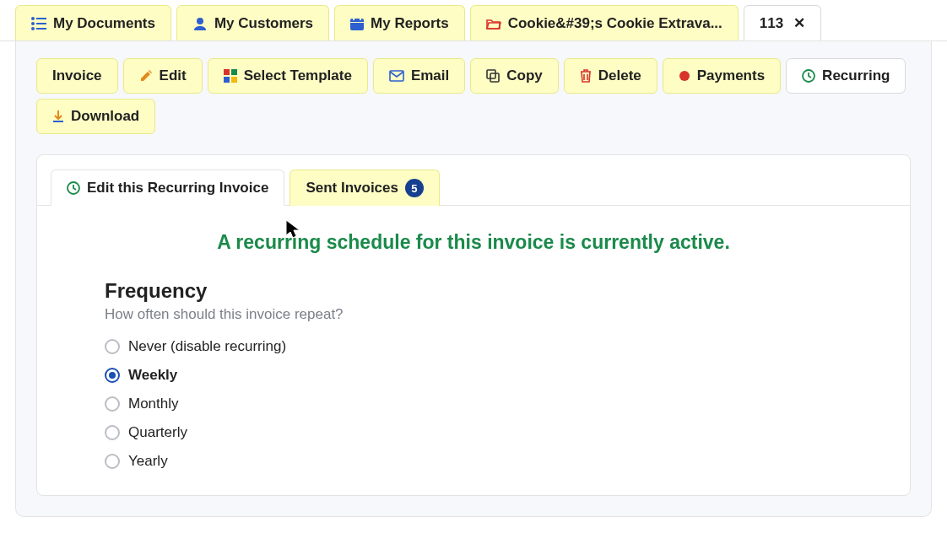  Describe the element at coordinates (105, 116) in the screenshot. I see `button-label: Download` at that location.